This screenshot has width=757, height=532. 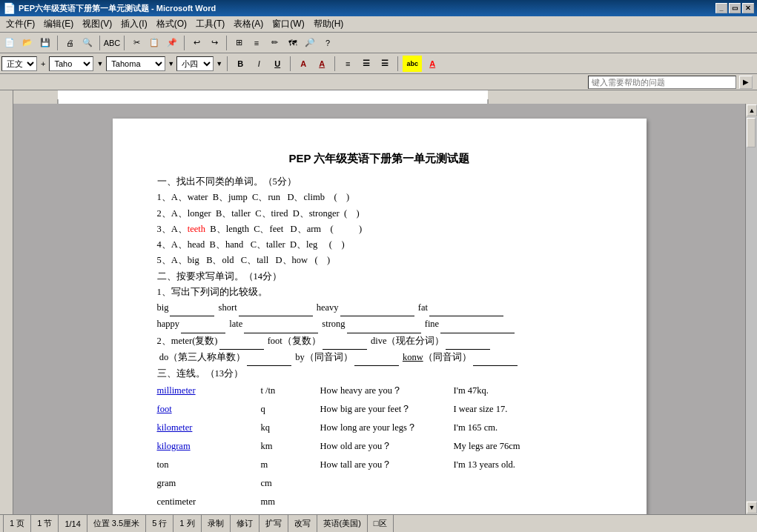 I want to click on spell-button: ABC, so click(x=112, y=43).